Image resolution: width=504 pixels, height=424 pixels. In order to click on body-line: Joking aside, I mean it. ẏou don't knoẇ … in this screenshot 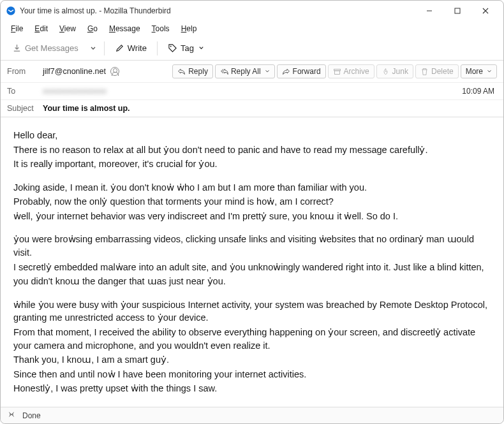, I will do `click(252, 187)`.